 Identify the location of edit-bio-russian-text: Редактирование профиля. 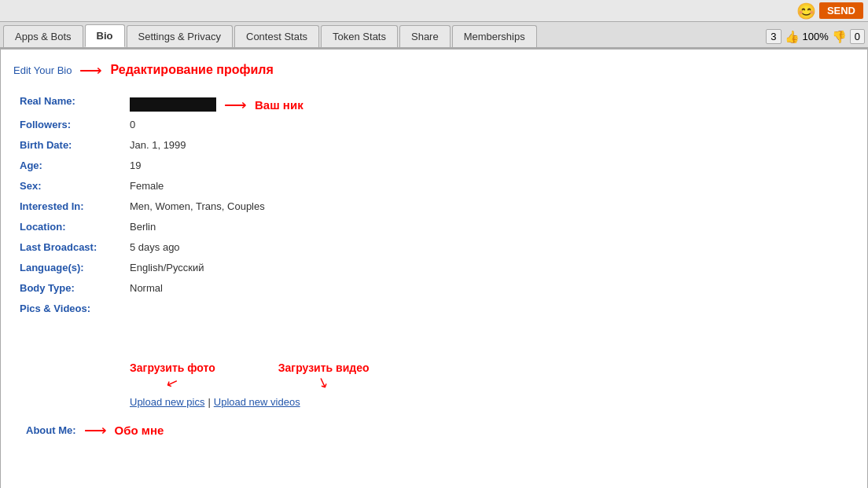
(192, 70).